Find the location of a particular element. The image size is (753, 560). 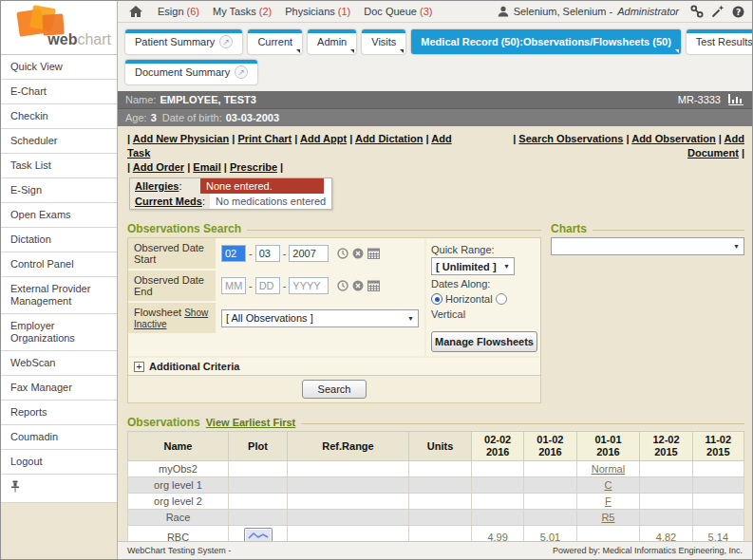

observation-value-link: F is located at coordinates (608, 501).